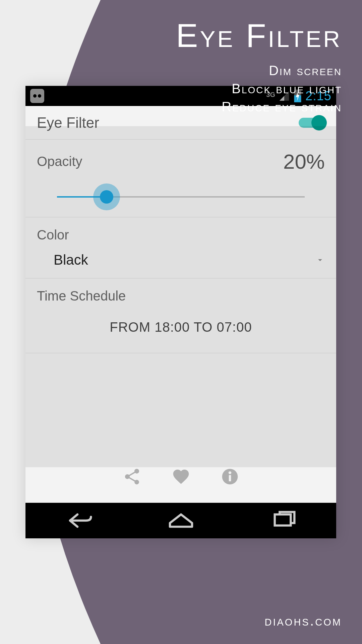  Describe the element at coordinates (60, 162) in the screenshot. I see `opacity-label: Opacity` at that location.